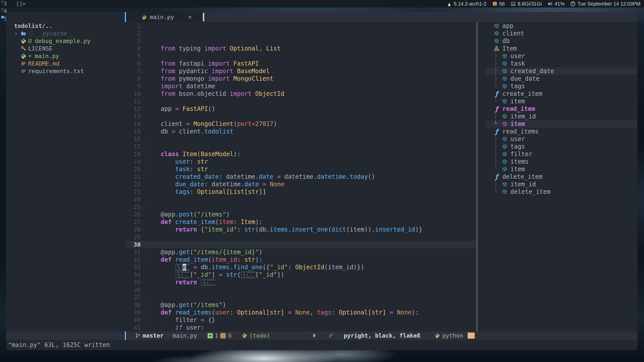 This screenshot has height=362, width=644. I want to click on code-line-41: 41 filter = {"tags": tags}, so click(301, 328).